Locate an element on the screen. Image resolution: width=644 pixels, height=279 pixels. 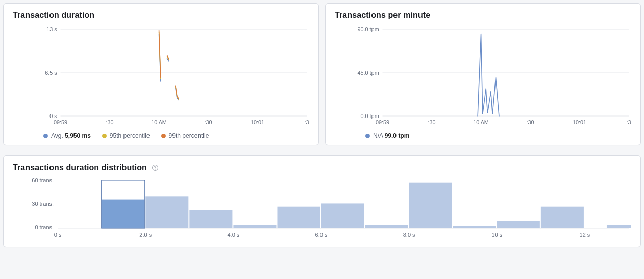
panel-title-distribution: Transactions duration distribution is located at coordinates (322, 168).